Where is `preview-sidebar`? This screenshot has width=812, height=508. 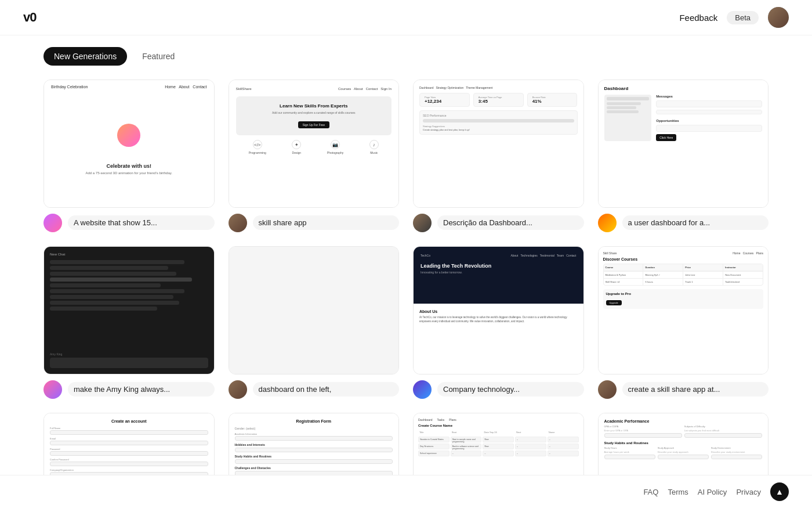
preview-sidebar is located at coordinates (628, 118).